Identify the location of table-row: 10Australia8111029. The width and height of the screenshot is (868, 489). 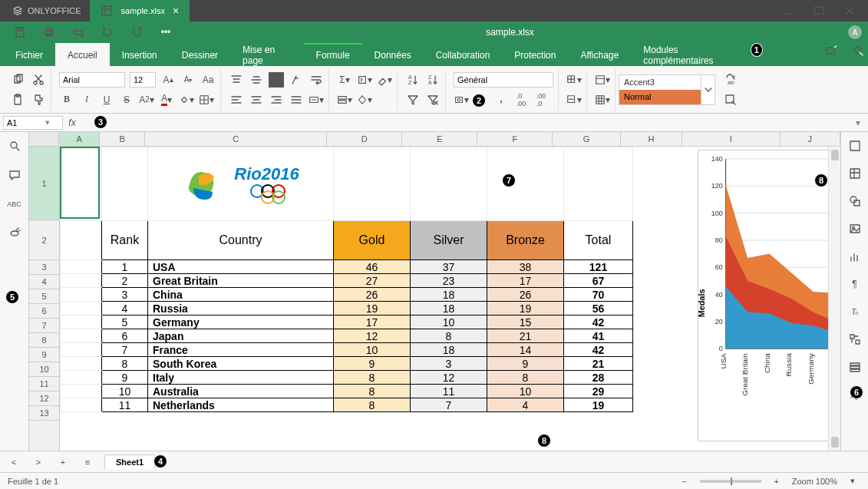
(347, 392).